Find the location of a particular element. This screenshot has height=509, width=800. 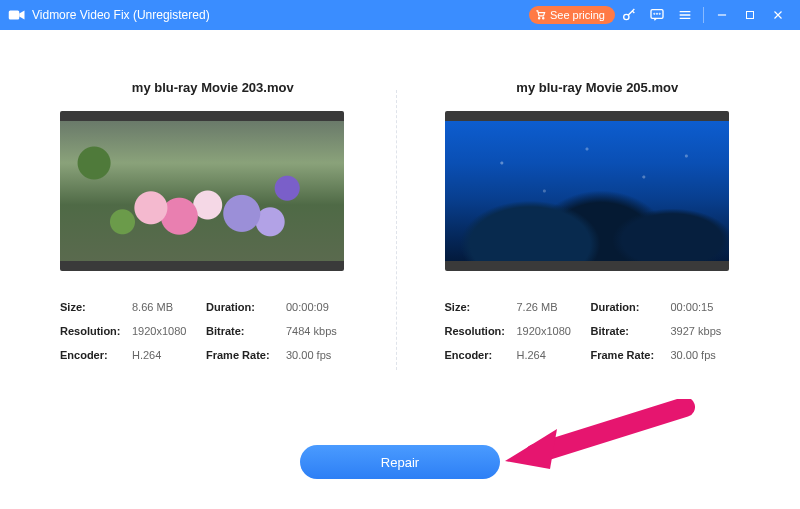

see-pricing-button: See pricing is located at coordinates (572, 15).